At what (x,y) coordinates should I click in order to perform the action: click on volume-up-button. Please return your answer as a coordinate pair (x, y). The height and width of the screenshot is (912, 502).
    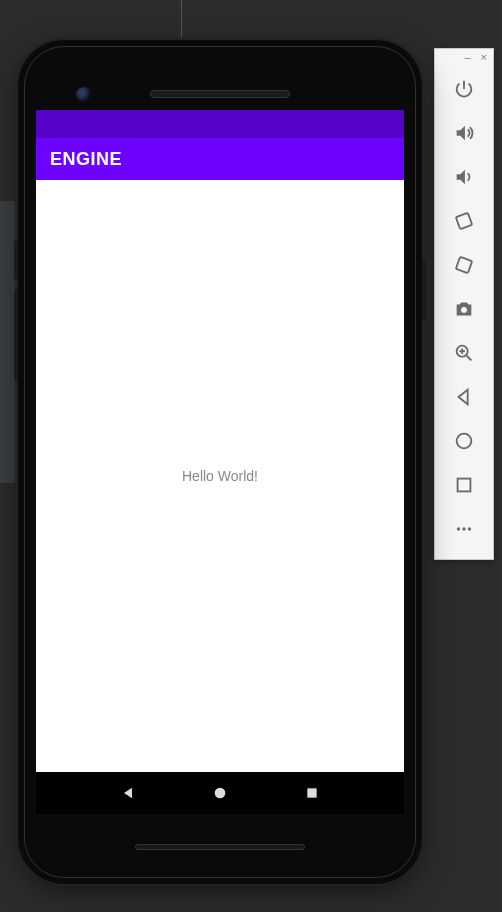
    Looking at the image, I should click on (464, 133).